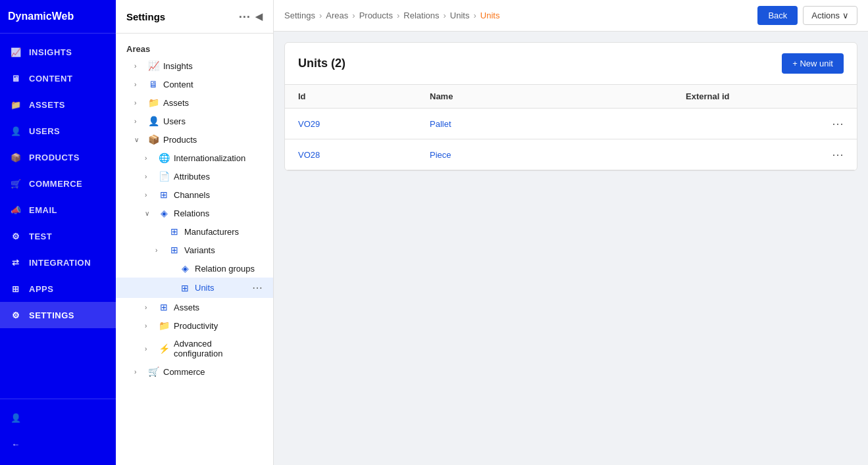 The width and height of the screenshot is (868, 465). I want to click on test-icon: ⚙, so click(16, 236).